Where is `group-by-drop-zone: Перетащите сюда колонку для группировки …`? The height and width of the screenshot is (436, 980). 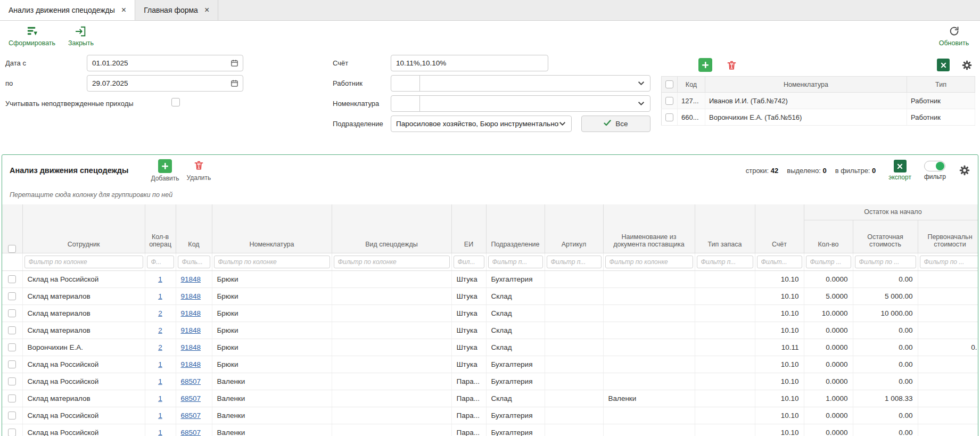
group-by-drop-zone: Перетащите сюда колонку для группировки … is located at coordinates (490, 194).